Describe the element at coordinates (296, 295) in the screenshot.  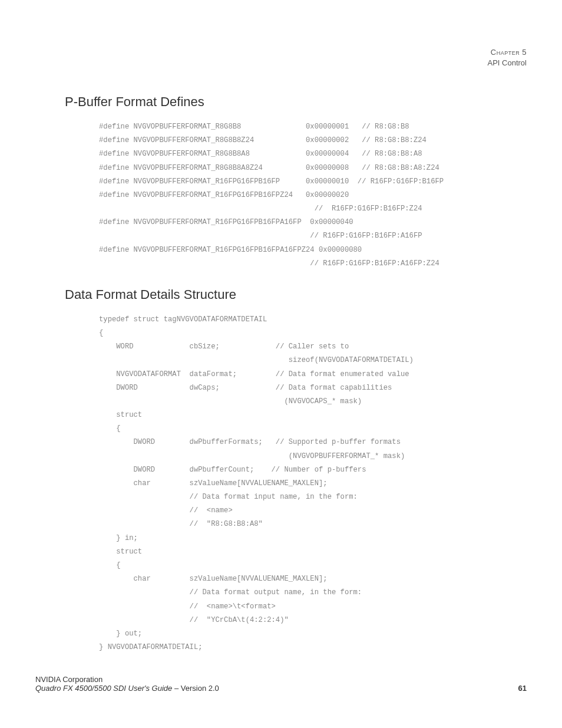
I see `section-heading-dataformat: Data Format Details Structure` at that location.